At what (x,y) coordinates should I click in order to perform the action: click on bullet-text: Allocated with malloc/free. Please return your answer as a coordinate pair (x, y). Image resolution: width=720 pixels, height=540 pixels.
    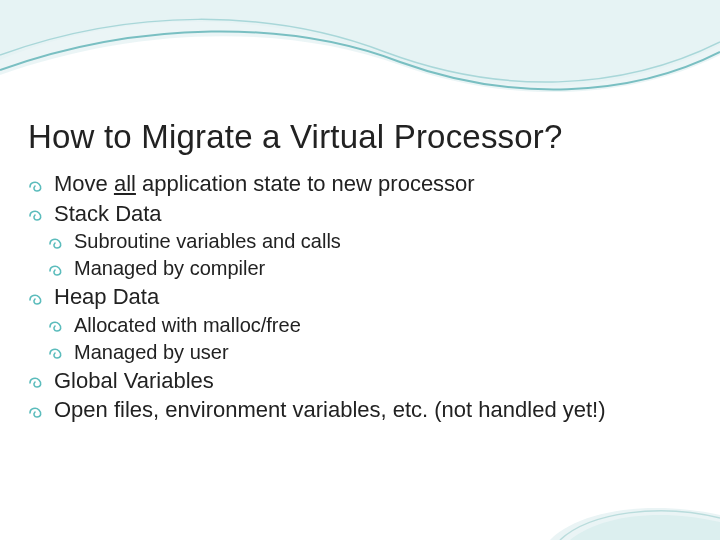
    Looking at the image, I should click on (188, 325).